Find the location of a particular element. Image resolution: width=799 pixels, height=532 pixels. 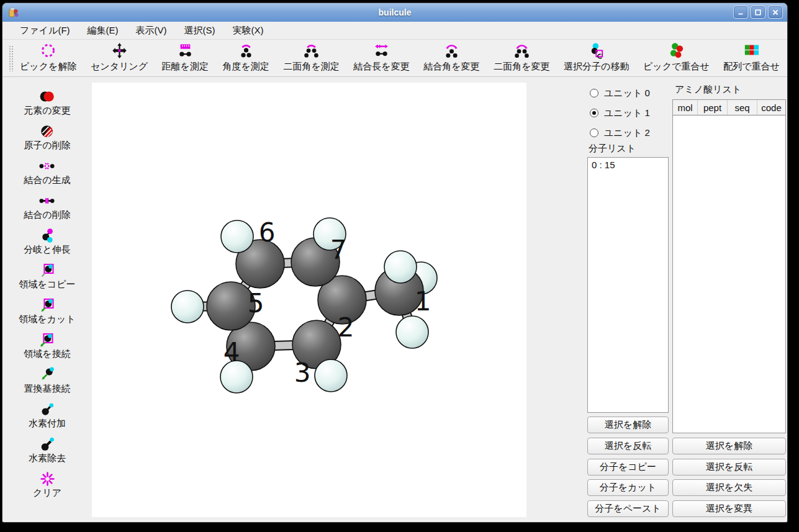

copy-molecule-button: 分子をコピー is located at coordinates (628, 467).